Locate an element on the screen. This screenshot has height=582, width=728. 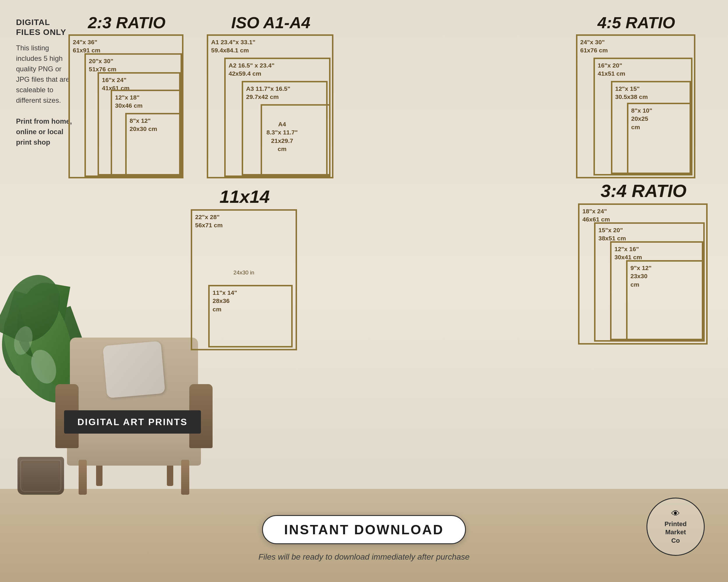
iso-size-a2: A2 16.5" x 23.4"42x59.4 cm is located at coordinates (252, 70).